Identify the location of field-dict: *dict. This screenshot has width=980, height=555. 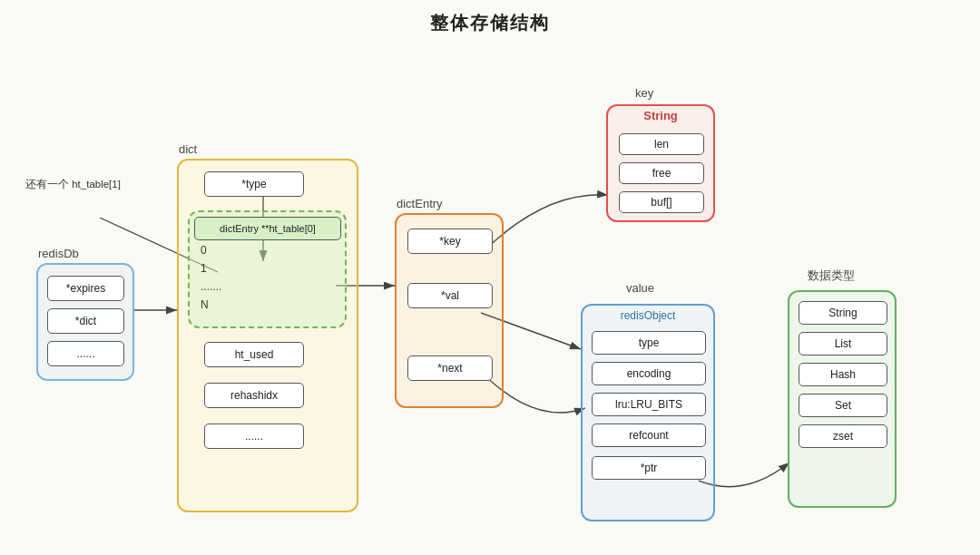
(85, 321).